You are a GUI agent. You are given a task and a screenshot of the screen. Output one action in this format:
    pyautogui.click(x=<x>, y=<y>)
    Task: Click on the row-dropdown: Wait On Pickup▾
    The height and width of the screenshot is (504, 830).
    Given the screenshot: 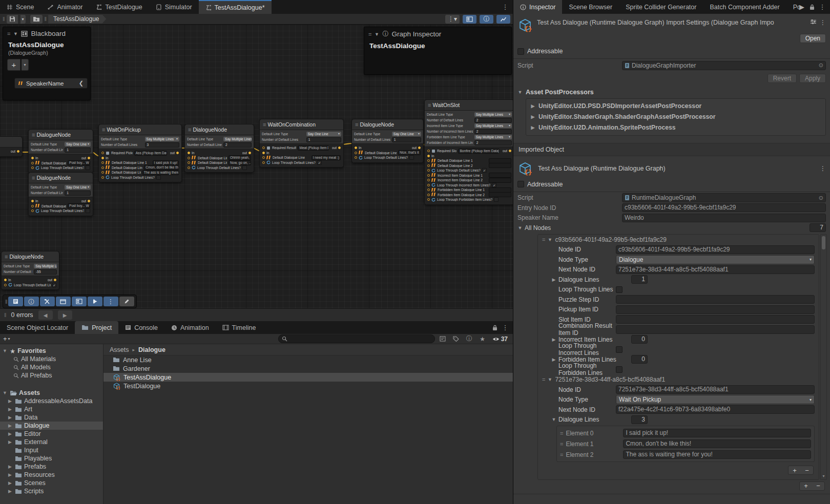 What is the action you would take?
    pyautogui.click(x=715, y=400)
    